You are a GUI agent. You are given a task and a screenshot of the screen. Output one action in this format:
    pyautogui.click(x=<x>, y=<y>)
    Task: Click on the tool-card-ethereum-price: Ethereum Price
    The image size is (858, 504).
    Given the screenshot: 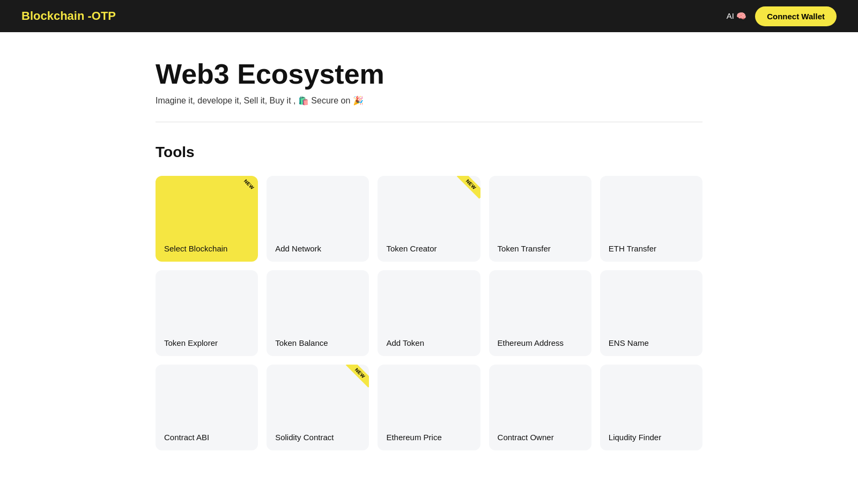 What is the action you would take?
    pyautogui.click(x=429, y=407)
    